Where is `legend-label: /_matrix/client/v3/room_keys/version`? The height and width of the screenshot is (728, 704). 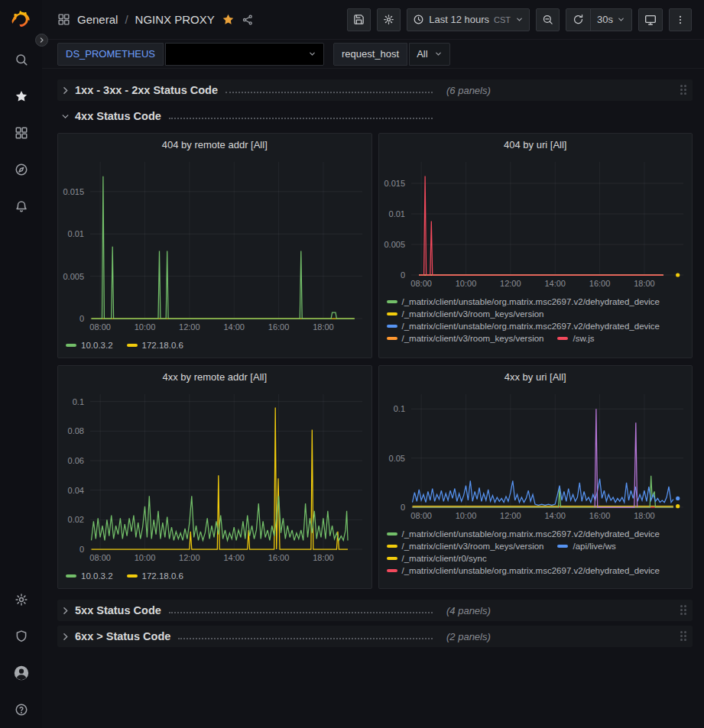
legend-label: /_matrix/client/v3/room_keys/version is located at coordinates (473, 338).